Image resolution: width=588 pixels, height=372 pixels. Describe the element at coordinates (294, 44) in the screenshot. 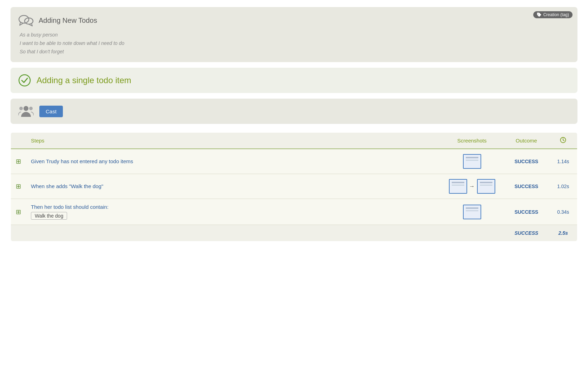

I see `story-body: As a busy person I want to be able to no…` at that location.